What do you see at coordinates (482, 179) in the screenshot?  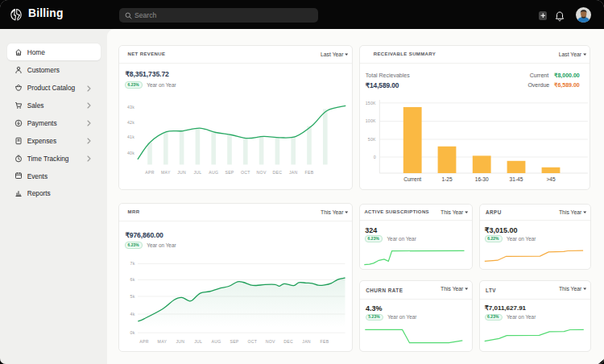 I see `svg-text: 16-30` at bounding box center [482, 179].